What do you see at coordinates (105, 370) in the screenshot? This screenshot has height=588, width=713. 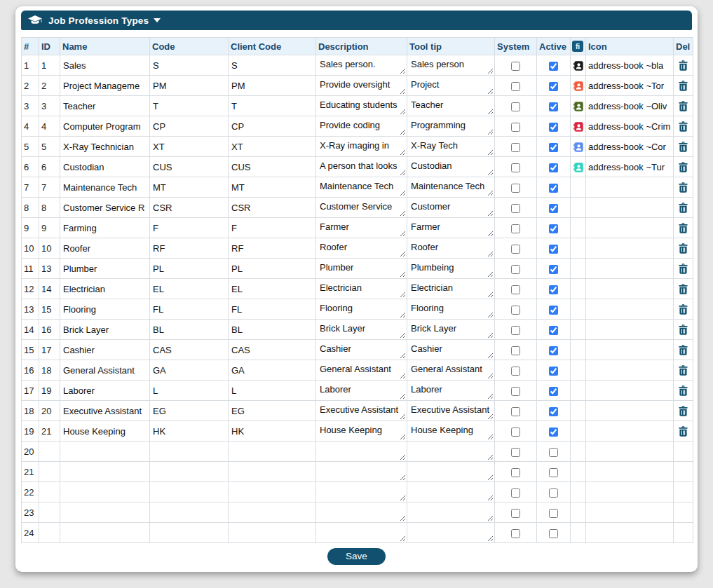 I see `name-cell: General Assistant` at bounding box center [105, 370].